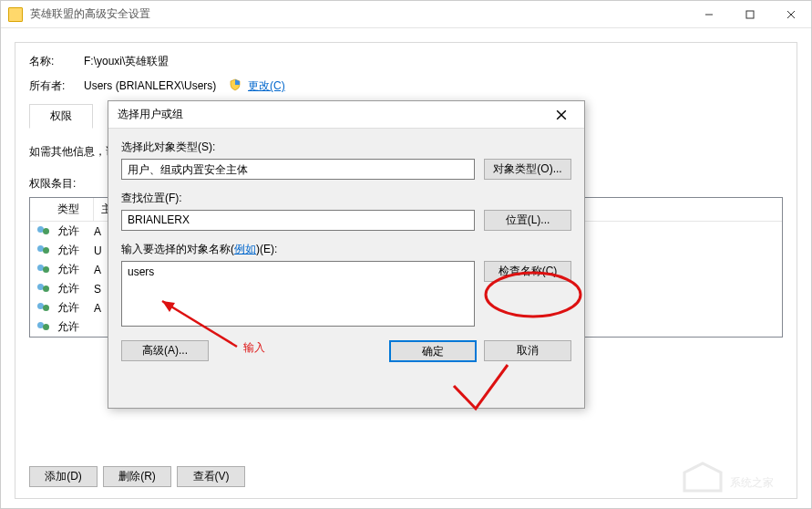 This screenshot has width=812, height=509. Describe the element at coordinates (749, 15) in the screenshot. I see `maximize-button` at that location.